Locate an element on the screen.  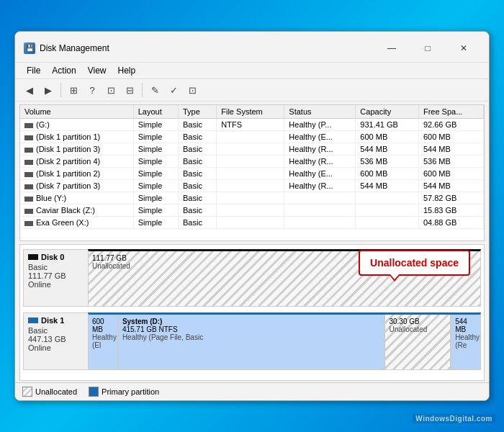
legend-unallocated: Unallocated is located at coordinates (50, 392).